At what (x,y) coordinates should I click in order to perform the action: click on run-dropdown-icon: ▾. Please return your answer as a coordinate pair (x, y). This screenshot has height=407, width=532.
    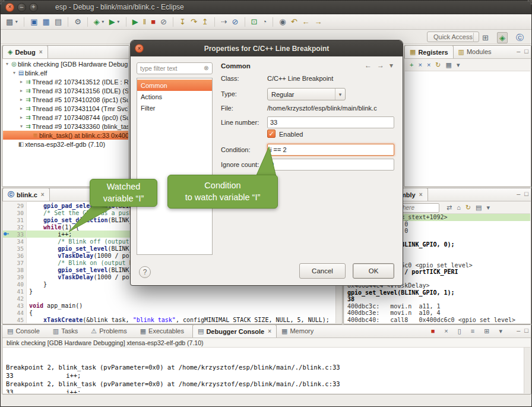
    Looking at the image, I should click on (120, 22).